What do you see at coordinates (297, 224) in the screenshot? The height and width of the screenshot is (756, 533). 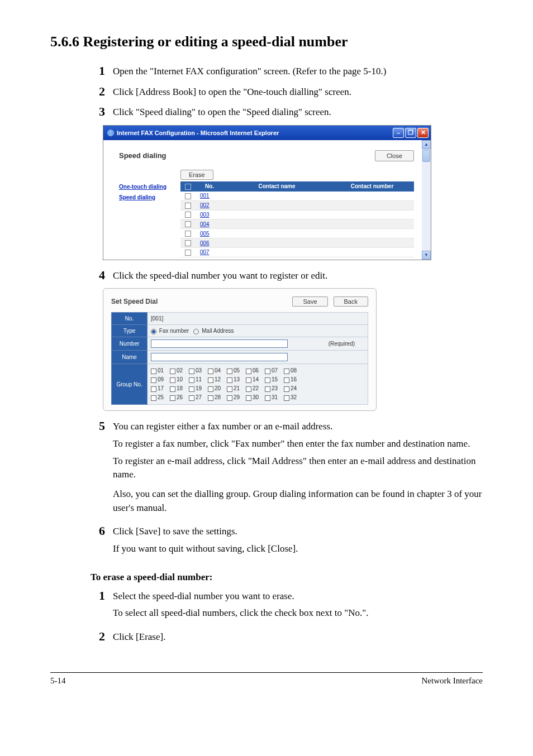 I see `table-row: 004` at bounding box center [297, 224].